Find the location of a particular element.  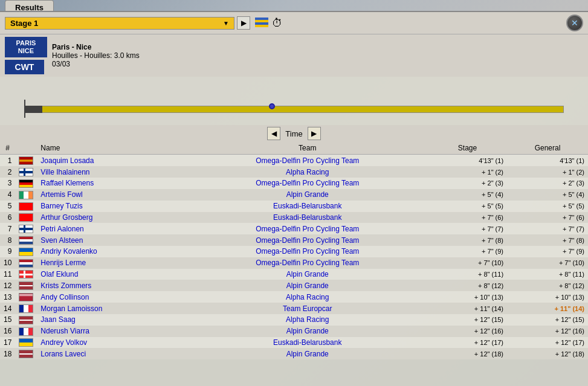

rank-cell: 14 is located at coordinates (7, 308).